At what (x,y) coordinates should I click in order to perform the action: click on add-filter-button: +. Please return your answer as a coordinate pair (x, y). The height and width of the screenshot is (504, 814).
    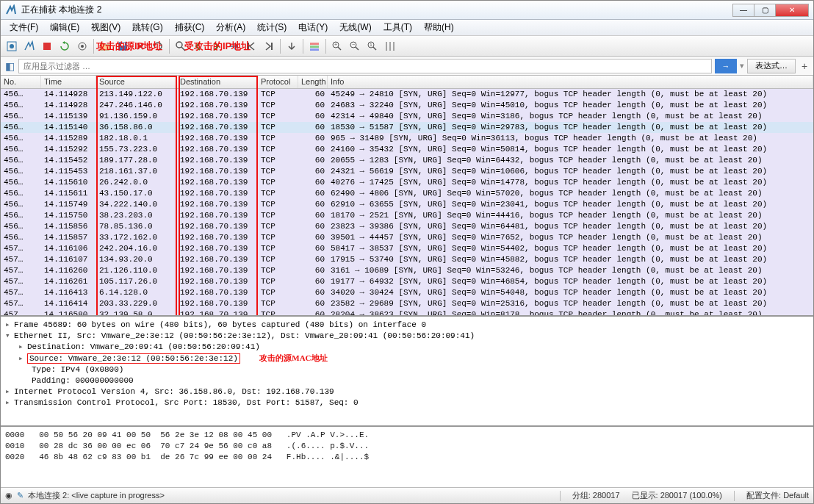
    Looking at the image, I should click on (804, 66).